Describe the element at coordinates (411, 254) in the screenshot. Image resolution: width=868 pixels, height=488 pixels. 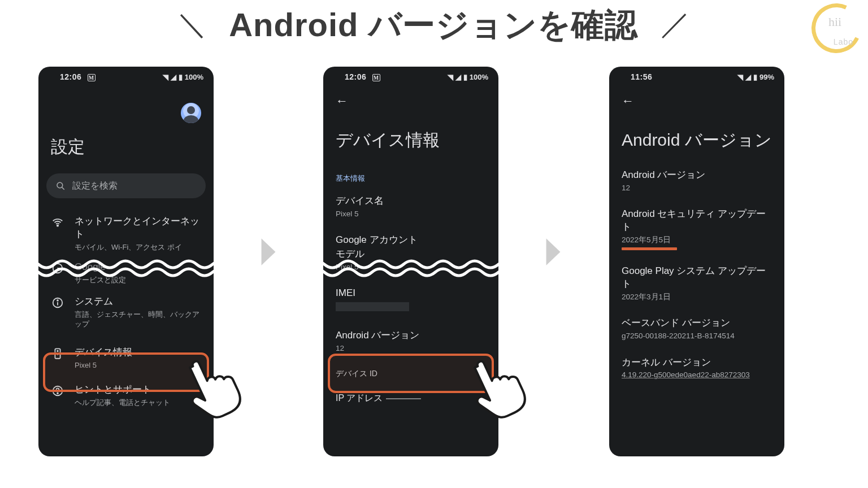
I see `item-title: モデル` at that location.